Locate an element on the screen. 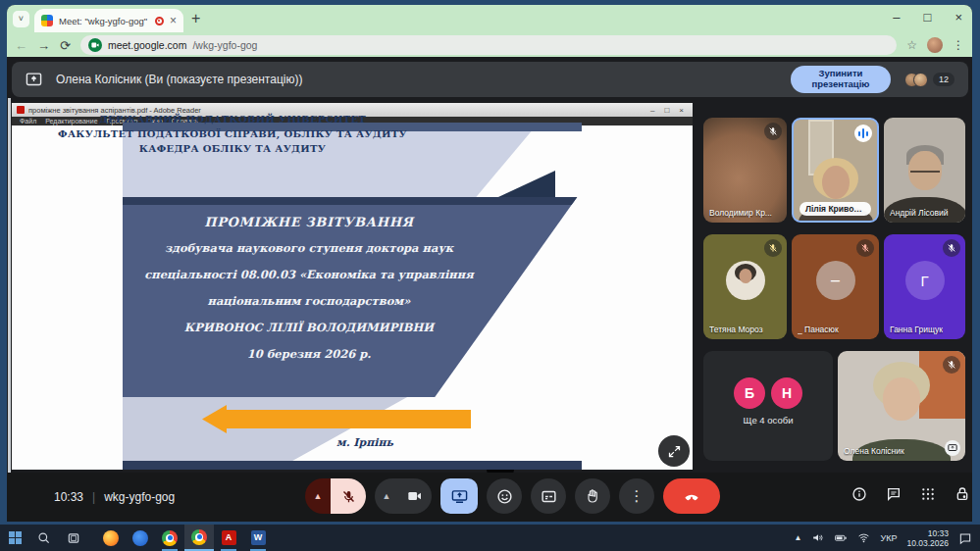 The image size is (980, 551). url-path: /wkg-ygfo-gog is located at coordinates (225, 45).